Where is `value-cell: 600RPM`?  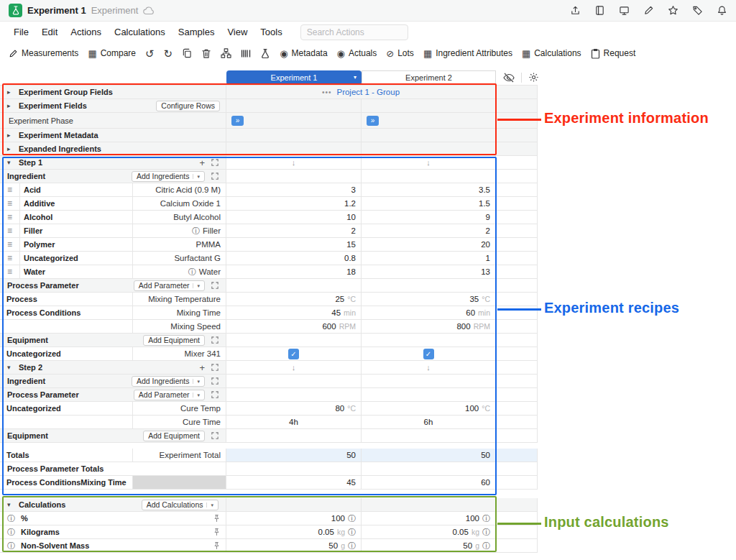 value-cell: 600RPM is located at coordinates (294, 326).